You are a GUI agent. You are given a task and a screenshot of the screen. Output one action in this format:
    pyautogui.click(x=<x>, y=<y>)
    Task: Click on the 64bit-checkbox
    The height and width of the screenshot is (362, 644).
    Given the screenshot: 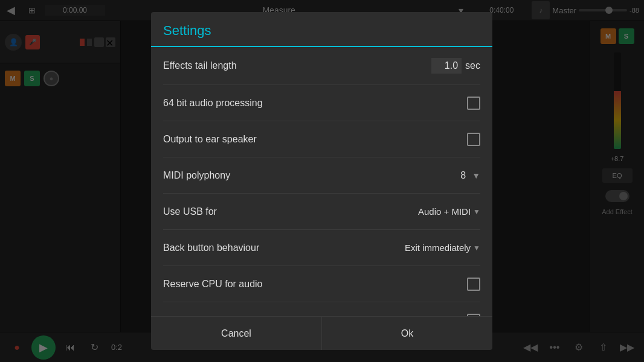 What is the action you would take?
    pyautogui.click(x=474, y=103)
    